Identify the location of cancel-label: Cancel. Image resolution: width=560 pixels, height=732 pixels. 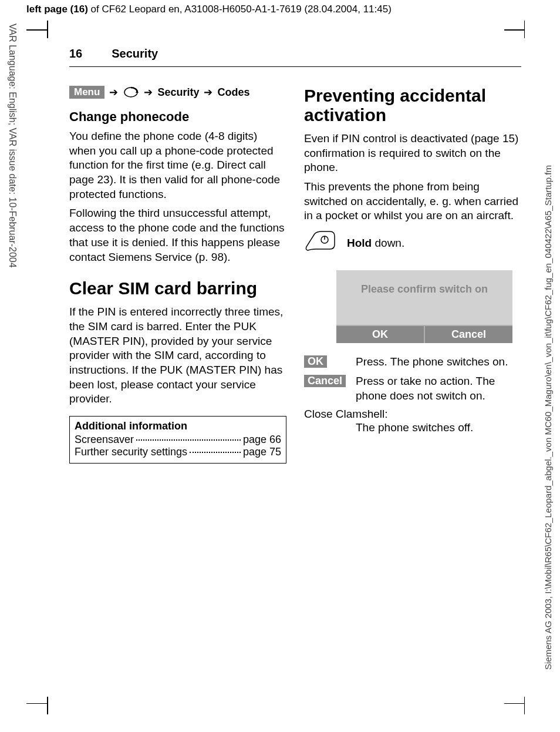
(324, 389).